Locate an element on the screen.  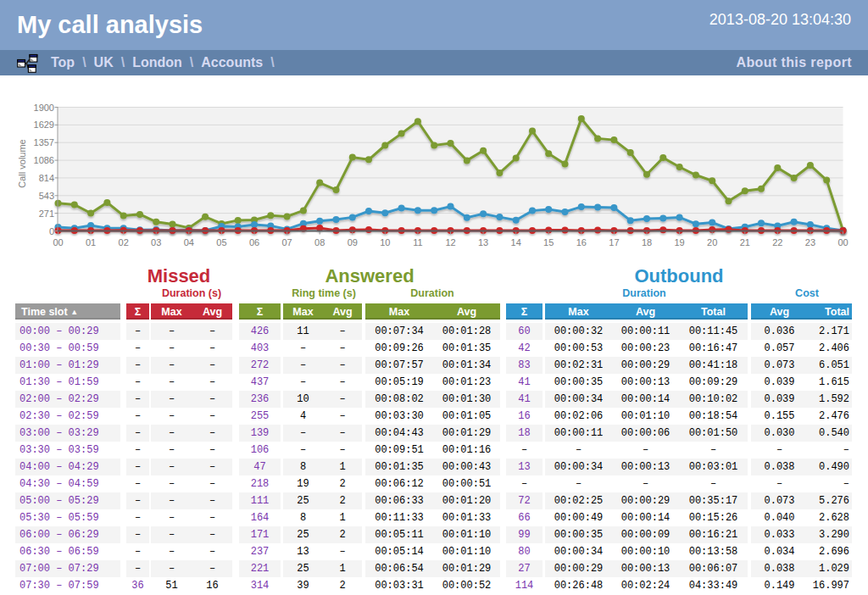
svg-text: 19 is located at coordinates (679, 242).